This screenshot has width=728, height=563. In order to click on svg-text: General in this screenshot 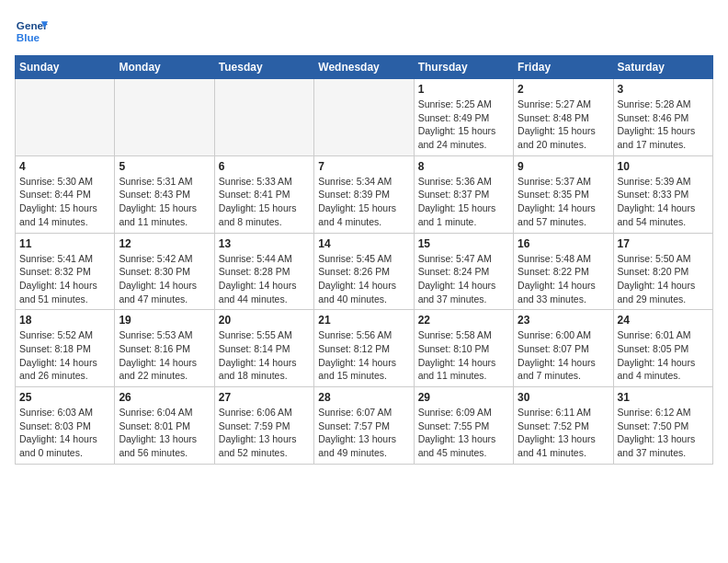, I will do `click(32, 26)`.